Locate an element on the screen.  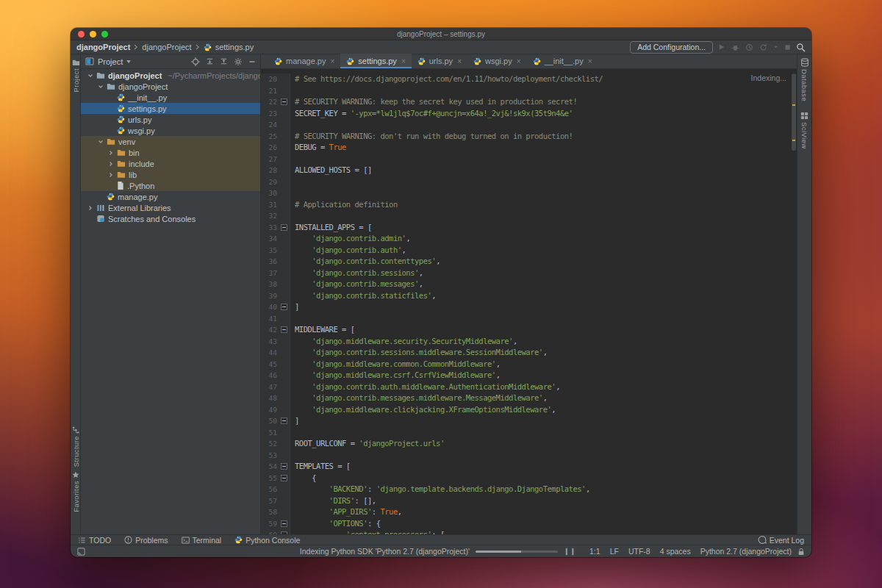
code-line-27: 27 is located at coordinates (529, 159).